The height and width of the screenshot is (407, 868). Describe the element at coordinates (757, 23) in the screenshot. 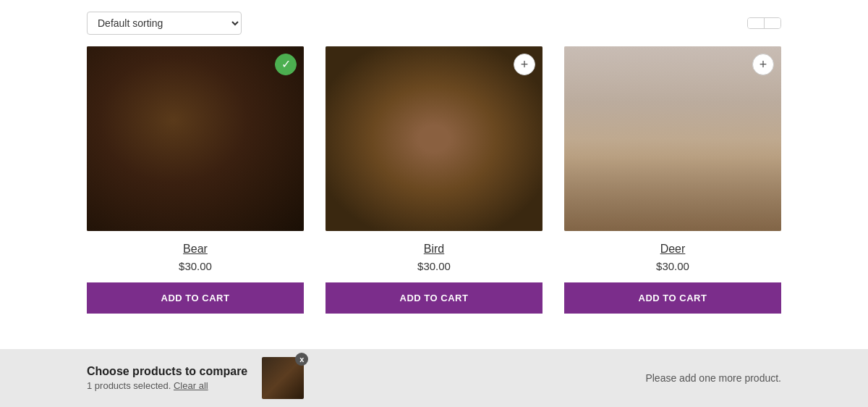

I see `list-view-button` at that location.